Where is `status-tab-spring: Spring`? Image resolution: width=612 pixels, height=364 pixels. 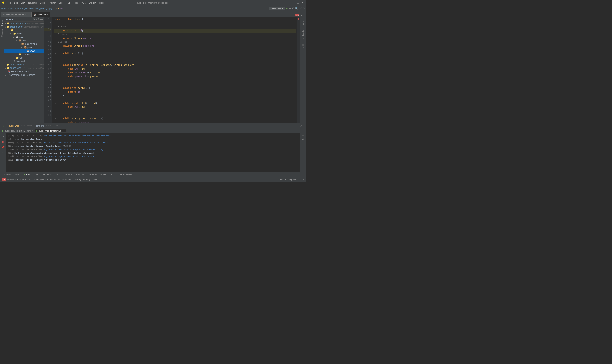
status-tab-spring: Spring is located at coordinates (58, 174).